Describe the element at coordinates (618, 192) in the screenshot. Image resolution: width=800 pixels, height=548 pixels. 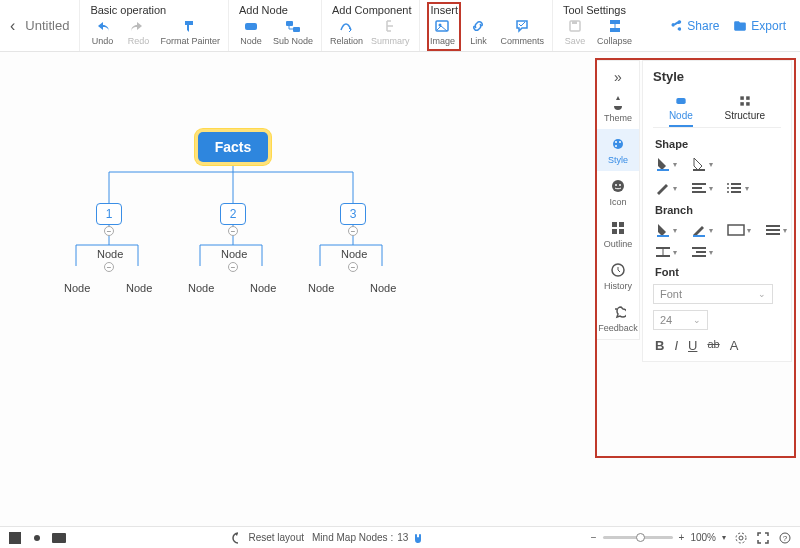
I see `sidebar-item-icon: Icon` at that location.